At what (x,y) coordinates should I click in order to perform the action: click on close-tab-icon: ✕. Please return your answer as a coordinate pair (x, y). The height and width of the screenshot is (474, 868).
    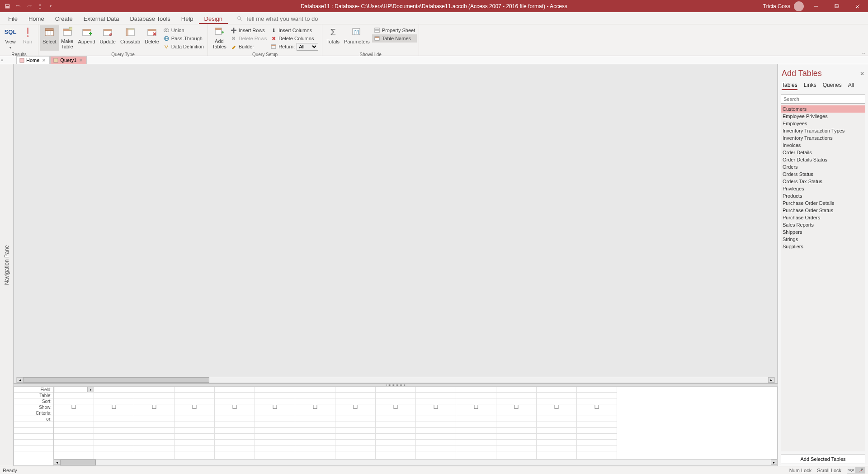
    Looking at the image, I should click on (44, 61).